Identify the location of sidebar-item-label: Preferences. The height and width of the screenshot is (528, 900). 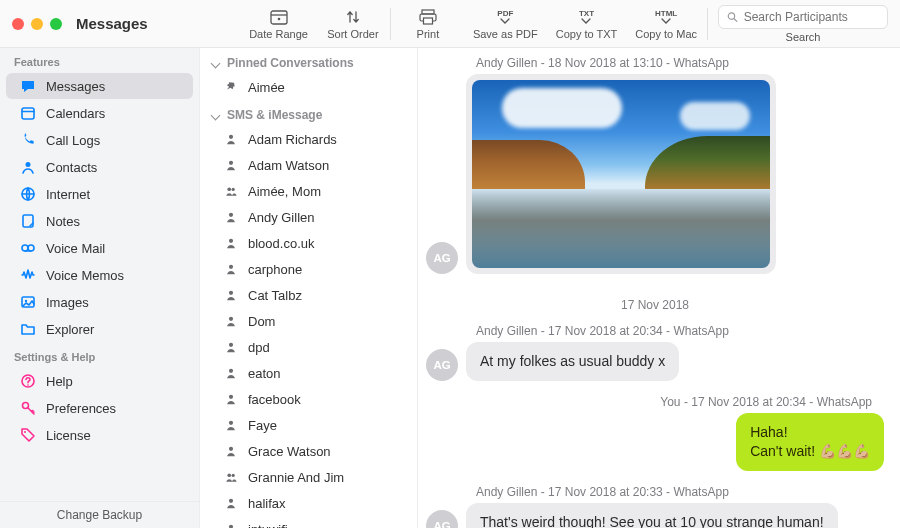
(81, 408).